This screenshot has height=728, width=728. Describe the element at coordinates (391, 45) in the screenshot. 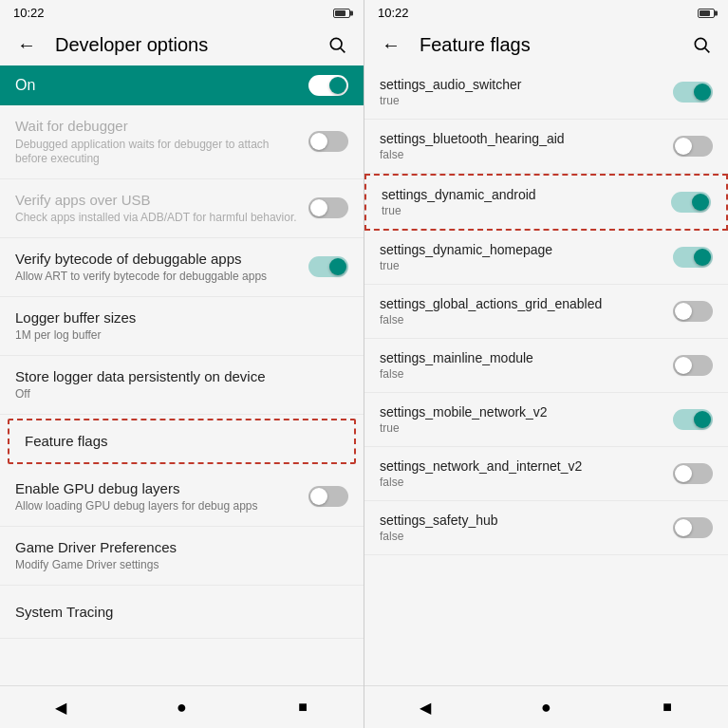

I see `right-back-button: ←` at that location.